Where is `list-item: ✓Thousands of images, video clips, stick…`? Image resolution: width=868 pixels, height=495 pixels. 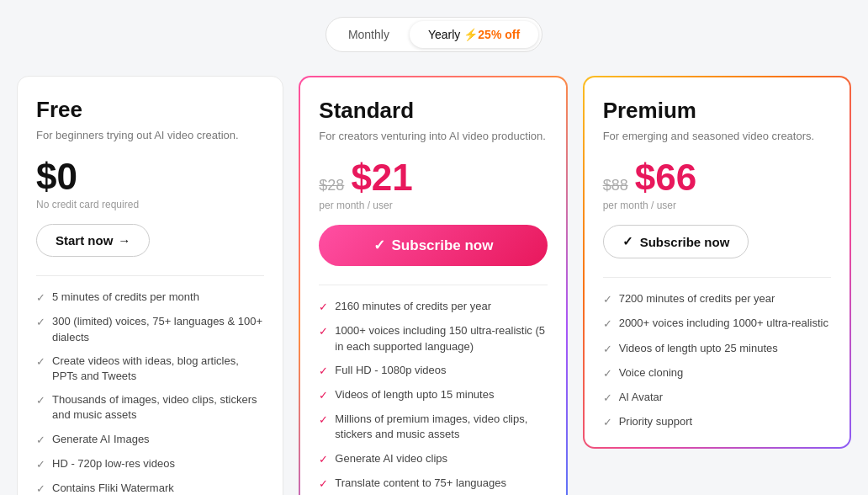
list-item: ✓Thousands of images, video clips, stick… is located at coordinates (150, 407).